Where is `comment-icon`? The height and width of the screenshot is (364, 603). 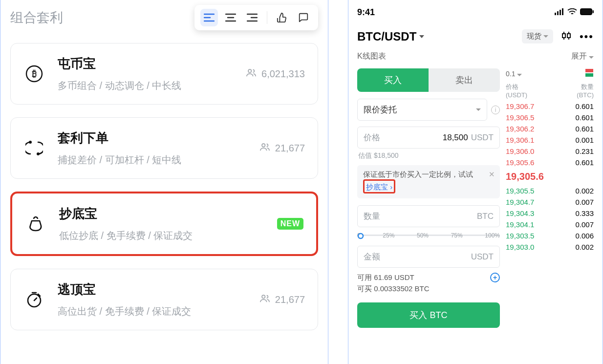
comment-icon is located at coordinates (303, 18).